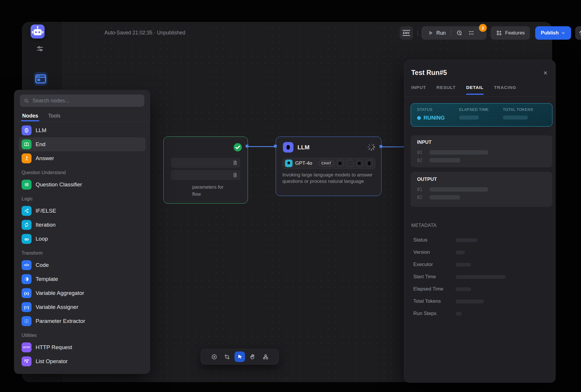 Image resolution: width=581 pixels, height=392 pixels. What do you see at coordinates (459, 33) in the screenshot?
I see `clock-play-icon` at bounding box center [459, 33].